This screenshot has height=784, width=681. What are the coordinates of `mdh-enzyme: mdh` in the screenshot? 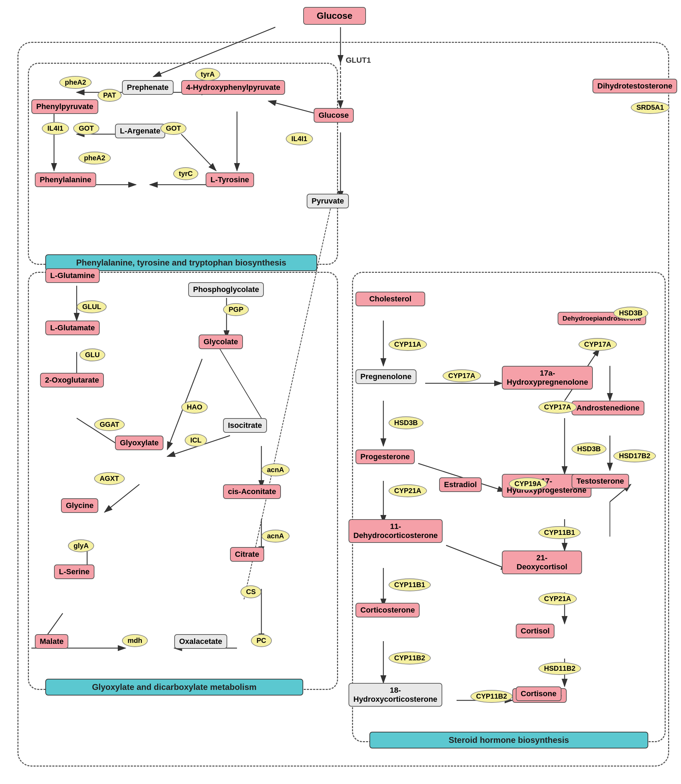 It's located at (135, 640).